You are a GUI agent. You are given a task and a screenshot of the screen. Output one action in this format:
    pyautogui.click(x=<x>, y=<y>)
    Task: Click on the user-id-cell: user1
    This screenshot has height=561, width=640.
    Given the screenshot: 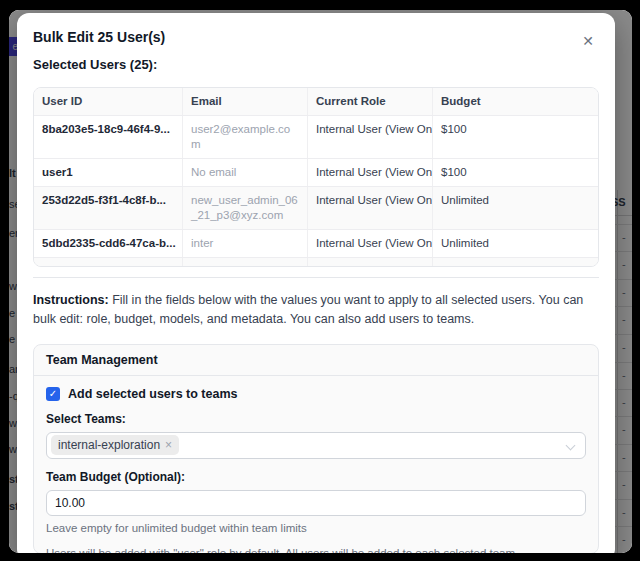 What is the action you would take?
    pyautogui.click(x=108, y=172)
    